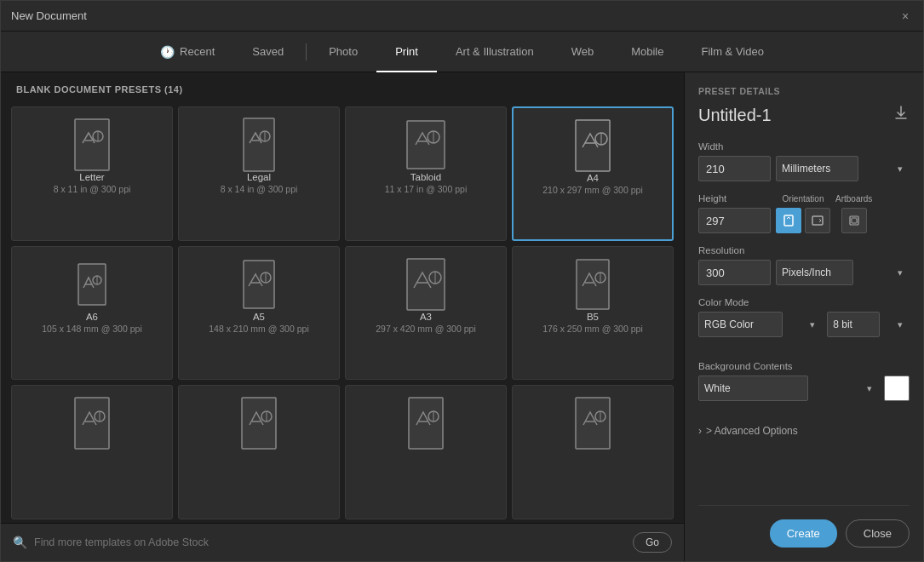 The width and height of the screenshot is (924, 562). I want to click on width-label: Width, so click(804, 146).